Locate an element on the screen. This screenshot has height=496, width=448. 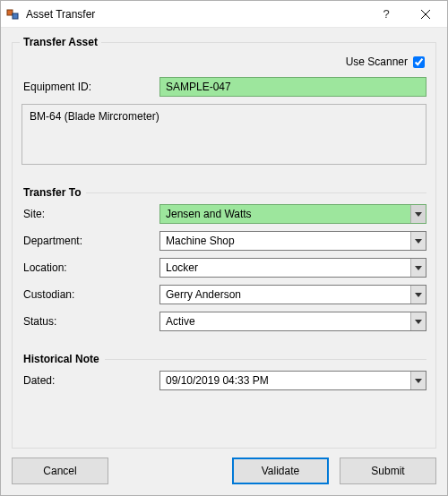
scanner-checkbox is located at coordinates (419, 63).